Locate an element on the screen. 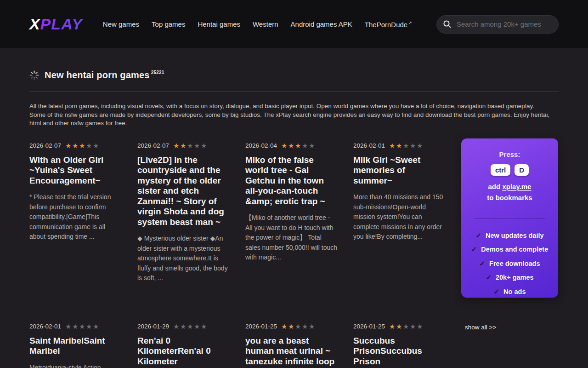 The width and height of the screenshot is (588, 368). nav-item: Top games is located at coordinates (168, 24).